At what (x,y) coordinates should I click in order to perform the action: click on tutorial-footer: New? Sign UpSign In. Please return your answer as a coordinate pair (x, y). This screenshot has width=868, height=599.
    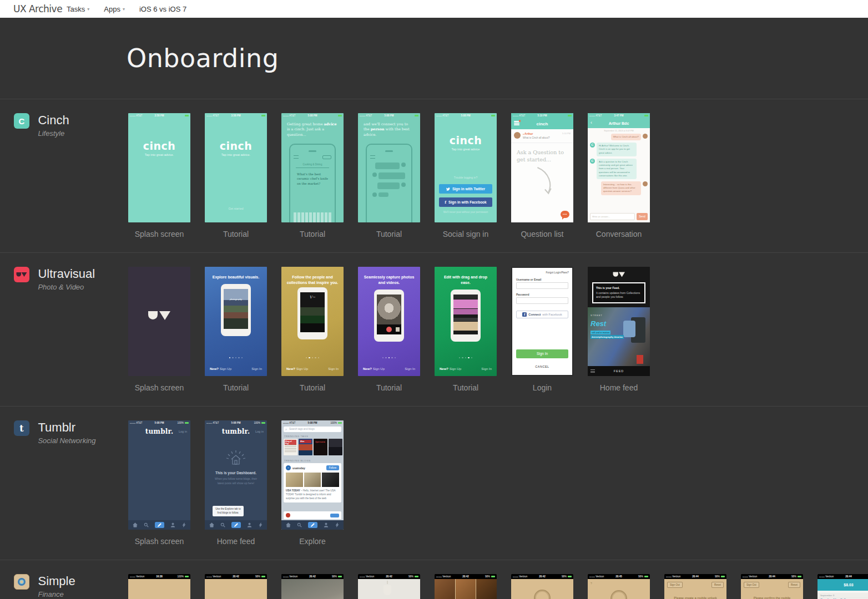
    Looking at the image, I should click on (466, 369).